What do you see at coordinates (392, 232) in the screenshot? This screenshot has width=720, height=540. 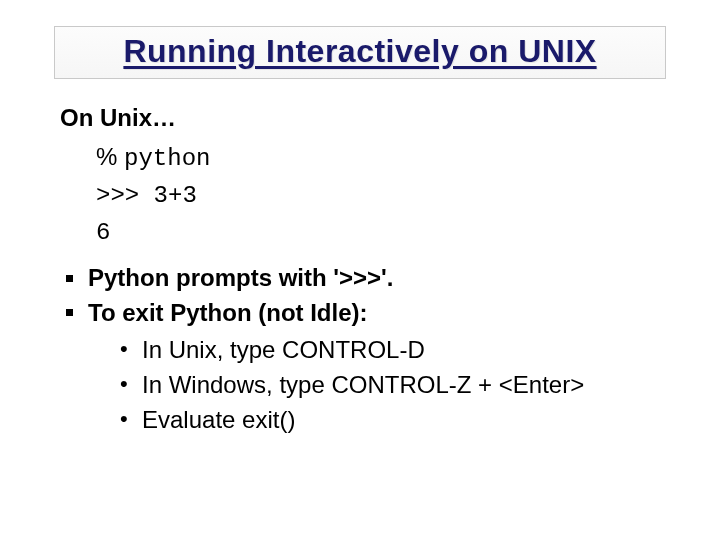 I see `code-line-3: 6` at bounding box center [392, 232].